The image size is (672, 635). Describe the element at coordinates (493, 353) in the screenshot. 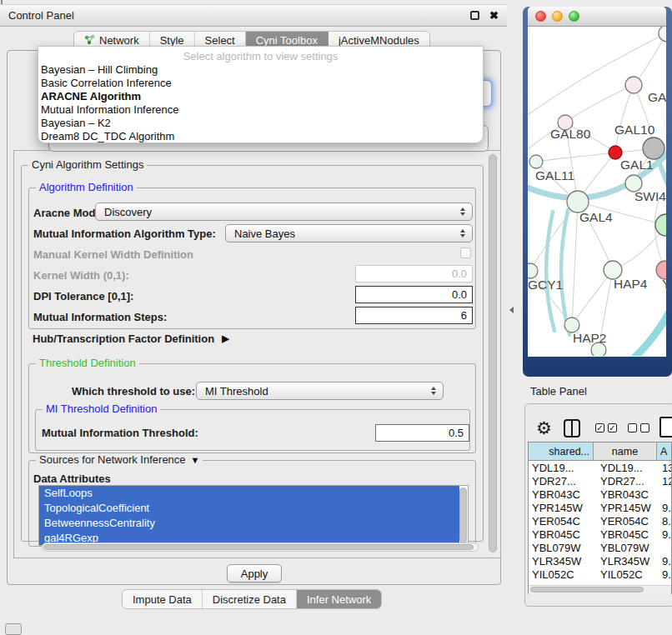

I see `settings-vscrollbar-thumb` at that location.